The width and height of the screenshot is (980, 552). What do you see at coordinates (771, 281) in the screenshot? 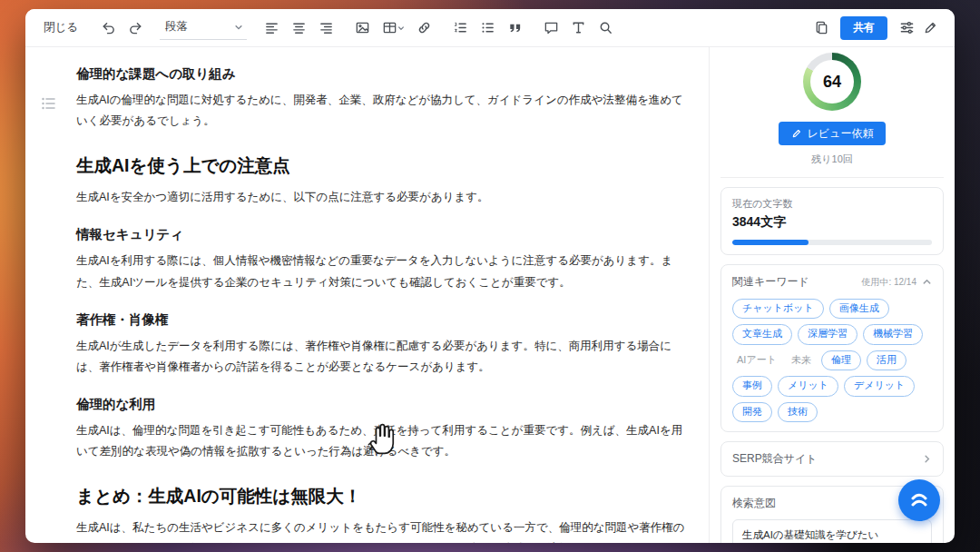
I see `keywords-title: 関連キーワード` at bounding box center [771, 281].